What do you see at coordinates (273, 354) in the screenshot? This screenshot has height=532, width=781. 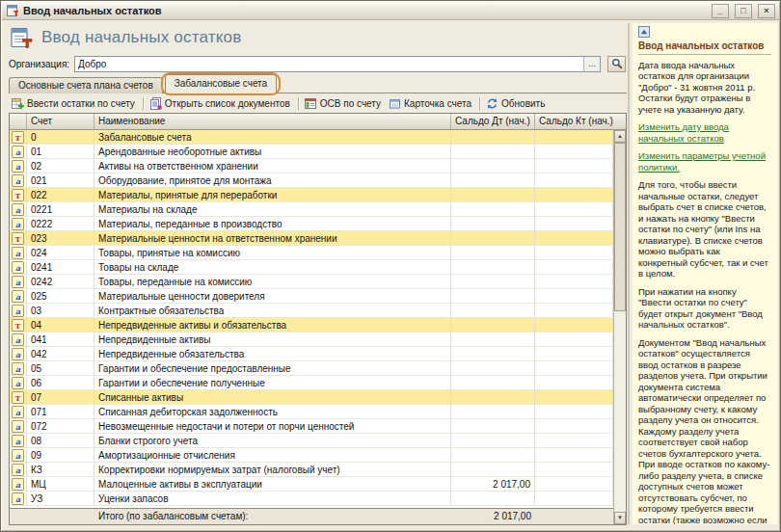 I see `account-name: Непредвиденные обязательства` at bounding box center [273, 354].